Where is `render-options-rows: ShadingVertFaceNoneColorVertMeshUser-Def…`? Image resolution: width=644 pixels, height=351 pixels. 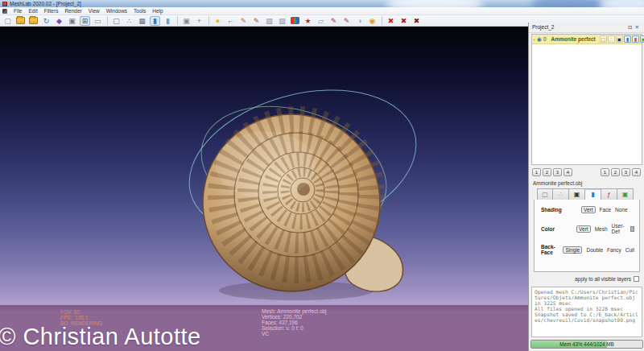
render-options-rows: ShadingVertFaceNoneColorVertMeshUser-Def… is located at coordinates (588, 230).